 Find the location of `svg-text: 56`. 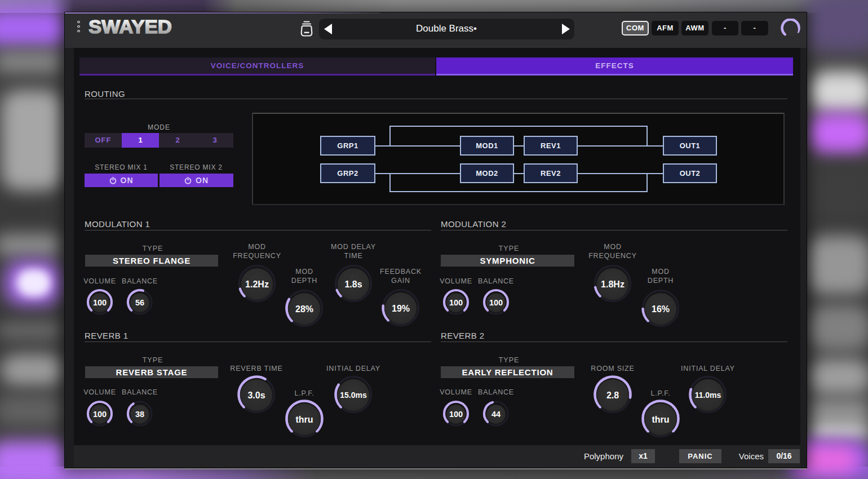

svg-text: 56 is located at coordinates (140, 303).